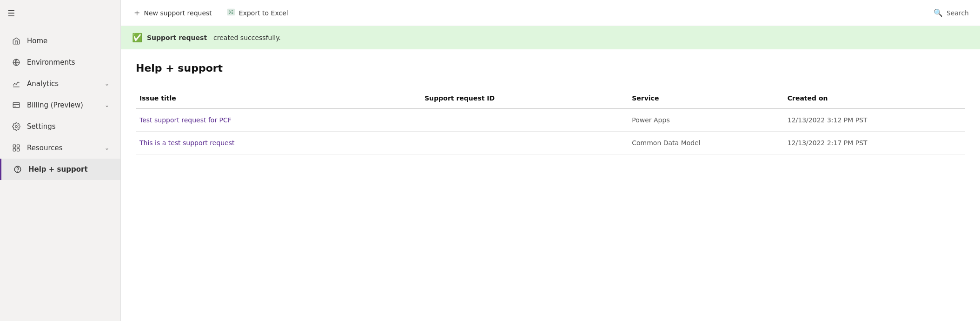 The width and height of the screenshot is (980, 321). What do you see at coordinates (706, 120) in the screenshot?
I see `service-cell-1: Power Apps` at bounding box center [706, 120].